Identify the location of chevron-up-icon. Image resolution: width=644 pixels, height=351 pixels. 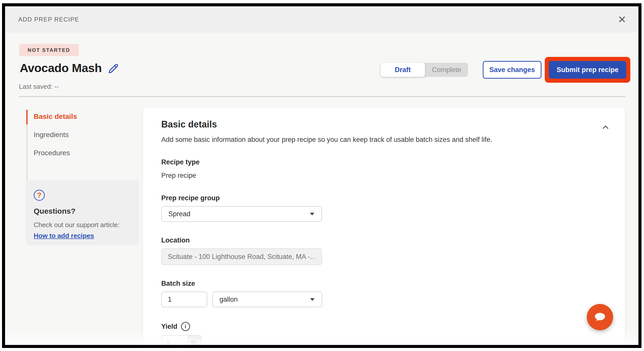
(606, 127).